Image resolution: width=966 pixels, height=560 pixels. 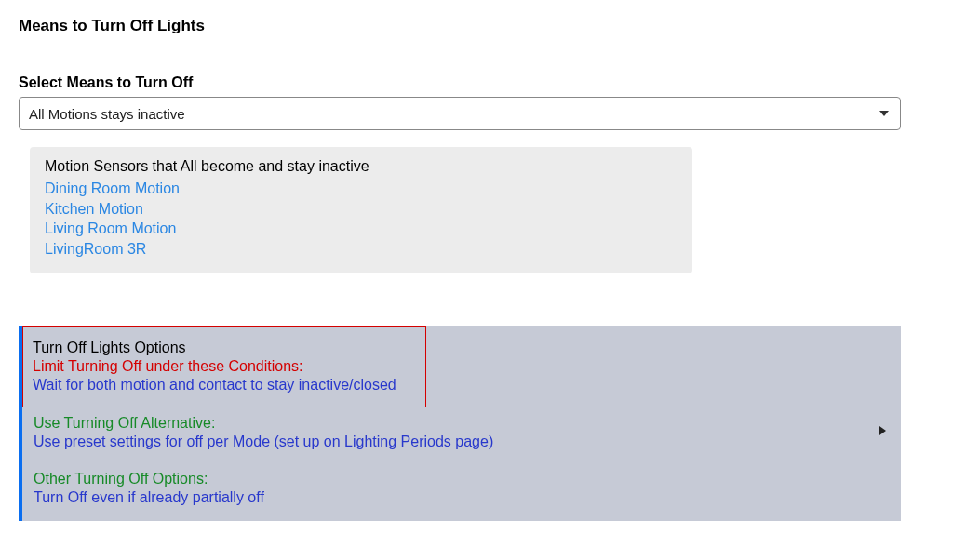 What do you see at coordinates (483, 83) in the screenshot?
I see `select-means-label: Select Means to Turn Off` at bounding box center [483, 83].